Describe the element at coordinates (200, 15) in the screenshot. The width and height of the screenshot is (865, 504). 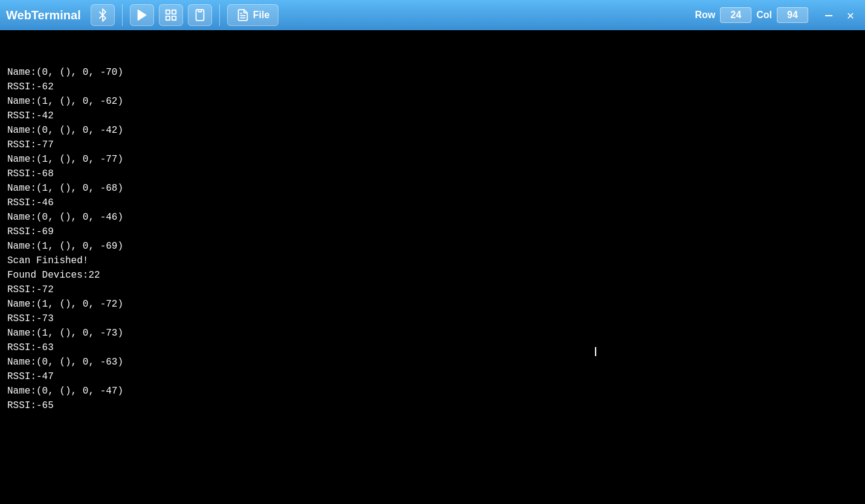
I see `clipboard-icon` at that location.